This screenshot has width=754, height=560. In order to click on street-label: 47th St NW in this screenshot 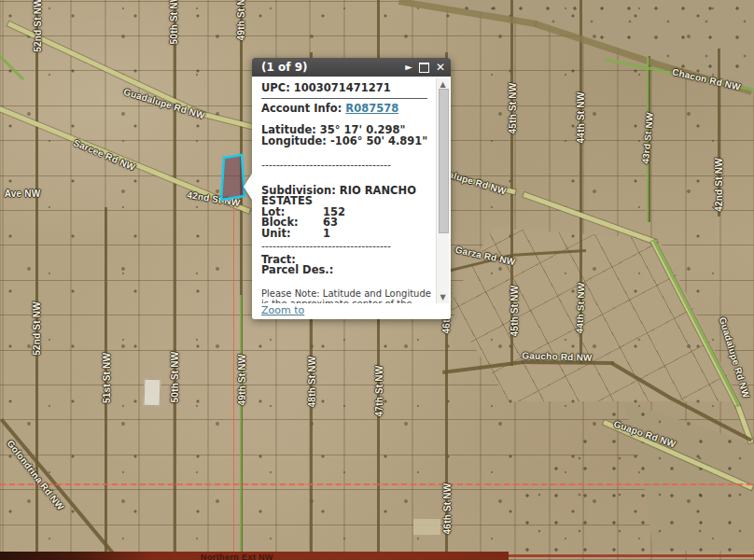, I will do `click(379, 392)`.